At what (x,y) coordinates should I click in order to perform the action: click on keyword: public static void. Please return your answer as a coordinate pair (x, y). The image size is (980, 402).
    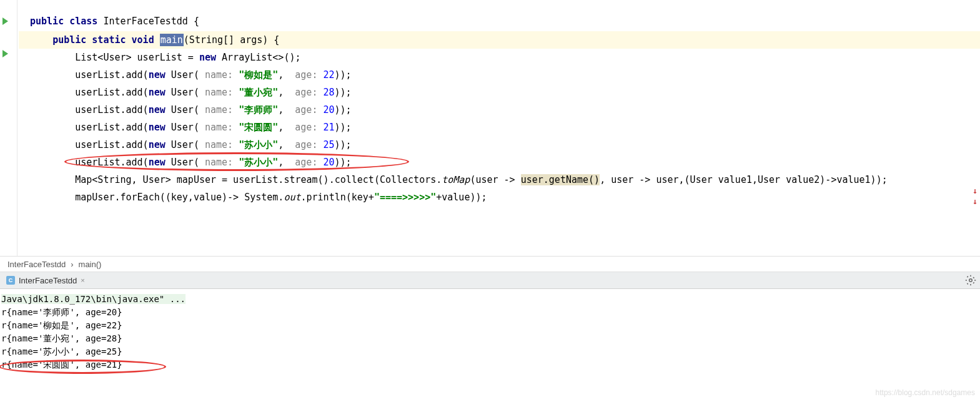
    Looking at the image, I should click on (106, 40).